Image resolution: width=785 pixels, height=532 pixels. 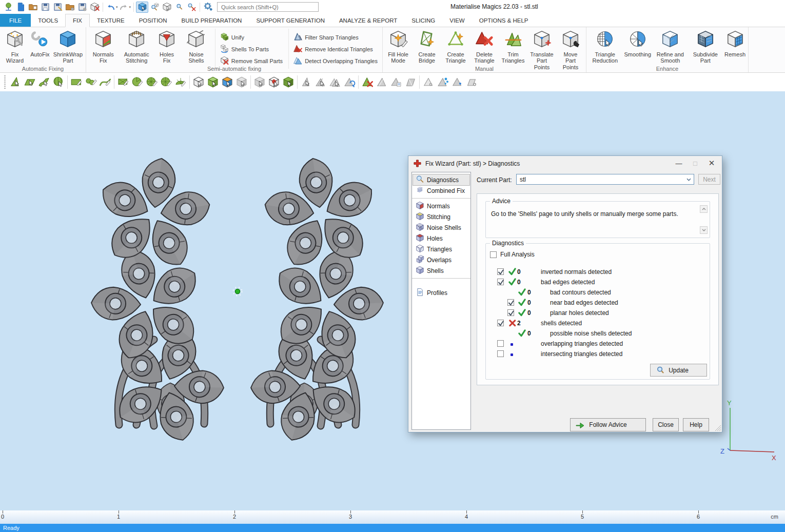 I want to click on sidebar-item-diagnostics: Diagnostics, so click(x=441, y=180).